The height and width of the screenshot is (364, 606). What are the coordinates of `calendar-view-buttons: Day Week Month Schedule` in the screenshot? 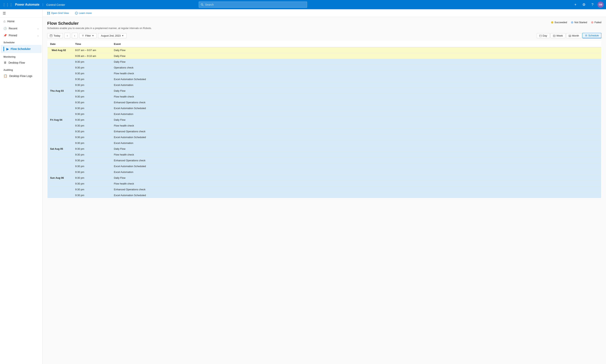 It's located at (569, 36).